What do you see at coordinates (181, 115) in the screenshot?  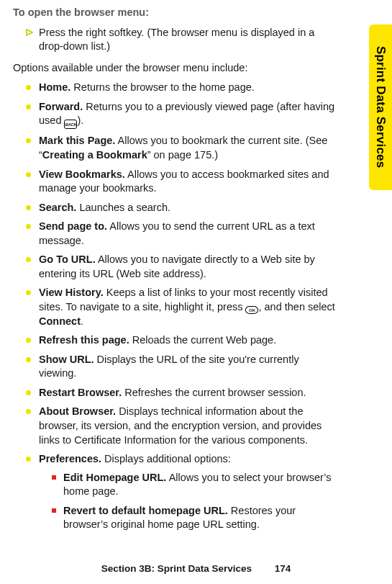 I see `list-item: Forward. Returns you to a previously vie…` at bounding box center [181, 115].